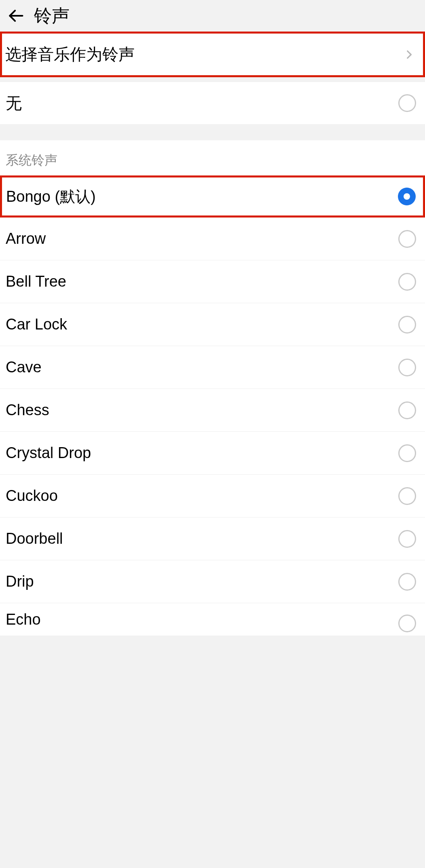 Image resolution: width=425 pixels, height=868 pixels. What do you see at coordinates (213, 582) in the screenshot?
I see `ringtone-row-drip: Drip` at bounding box center [213, 582].